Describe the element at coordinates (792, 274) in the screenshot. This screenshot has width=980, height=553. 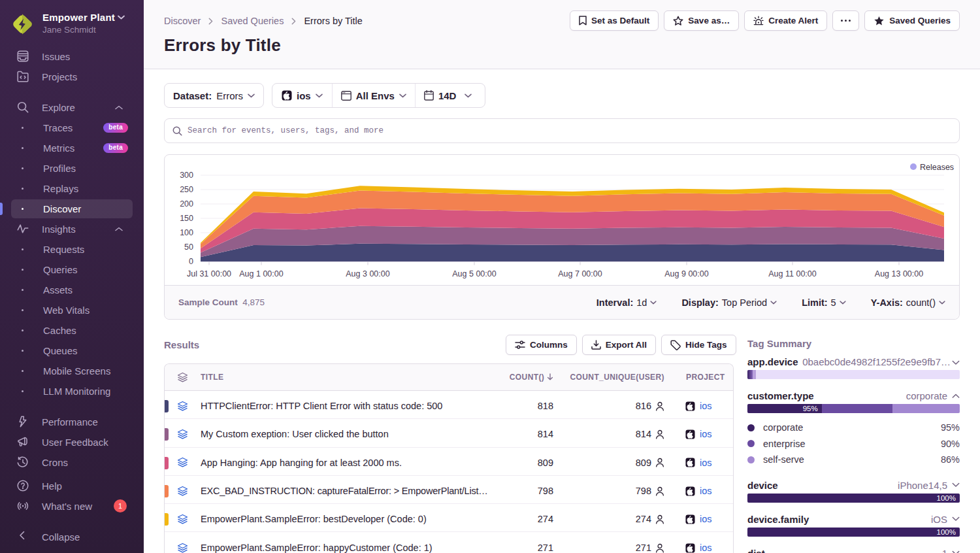
I see `svg-text: Aug 11 00:00` at that location.